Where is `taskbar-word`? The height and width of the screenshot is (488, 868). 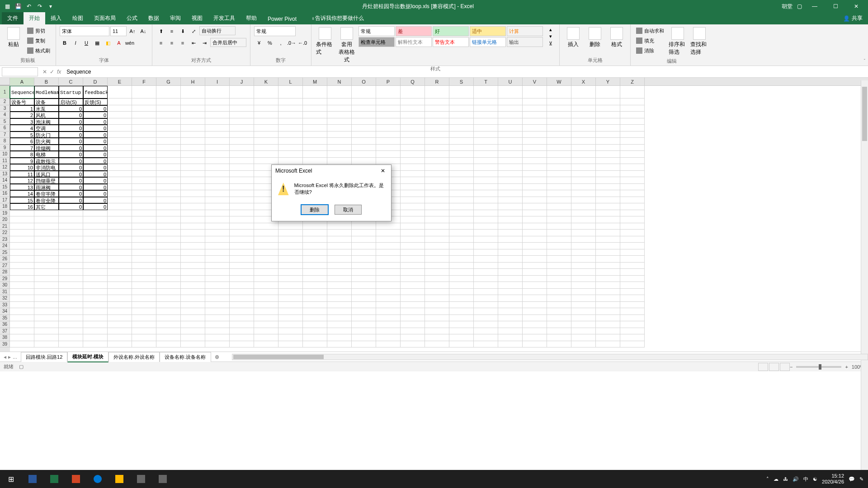 taskbar-word is located at coordinates (33, 479).